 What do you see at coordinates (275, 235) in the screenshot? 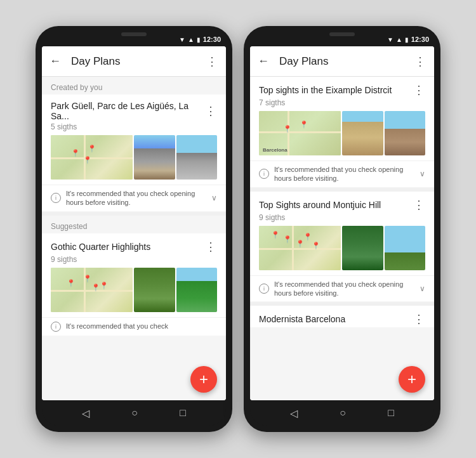
I see `map-pin-10: 📍` at bounding box center [275, 235].